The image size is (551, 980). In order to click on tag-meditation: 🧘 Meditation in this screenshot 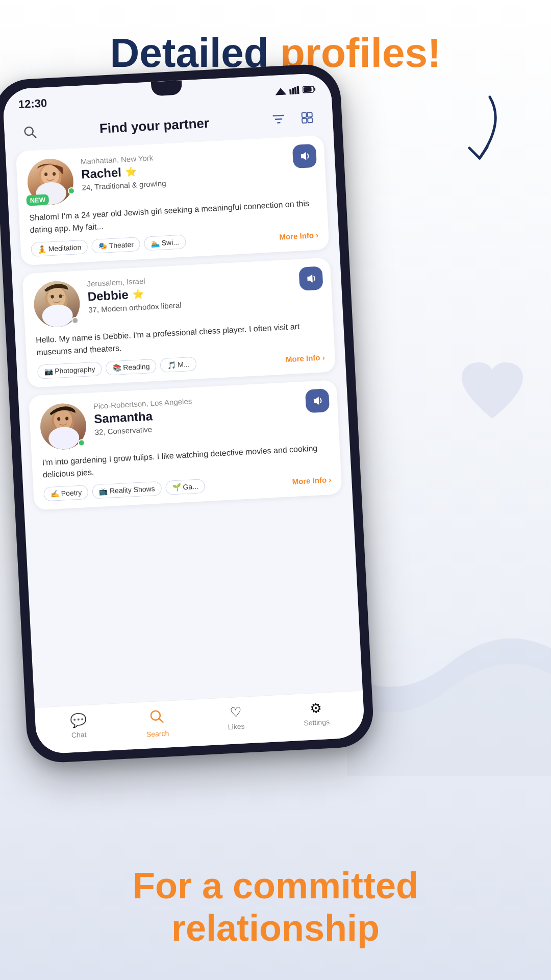, I will do `click(59, 248)`.